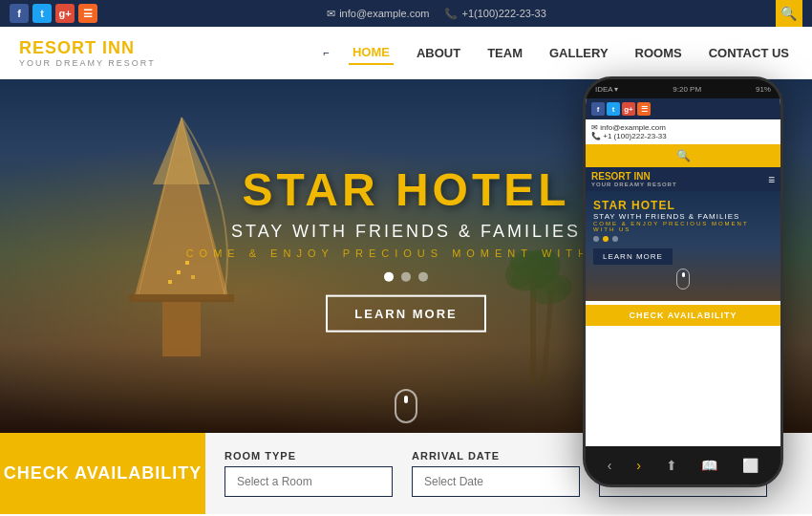 This screenshot has height=516, width=812. What do you see at coordinates (118, 48) in the screenshot?
I see `logo-accent-text: INN` at bounding box center [118, 48].